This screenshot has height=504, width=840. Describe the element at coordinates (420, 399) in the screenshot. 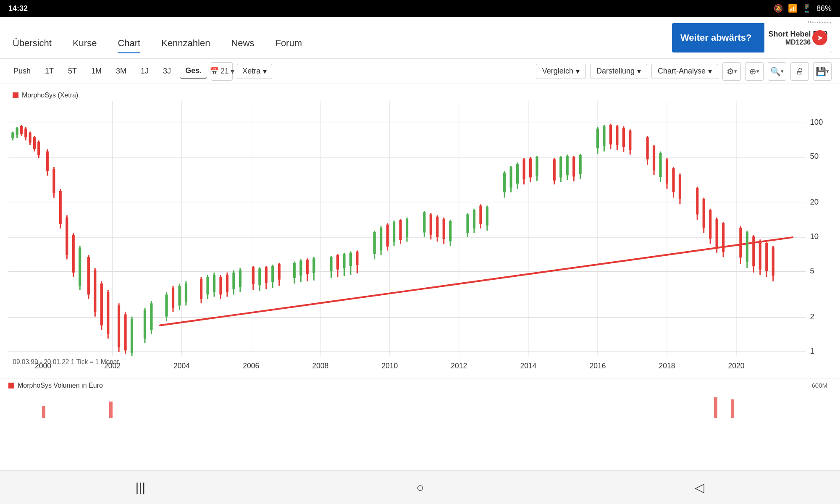

I see `volume-section: MorphoSys Volumen in Euro 600M` at that location.